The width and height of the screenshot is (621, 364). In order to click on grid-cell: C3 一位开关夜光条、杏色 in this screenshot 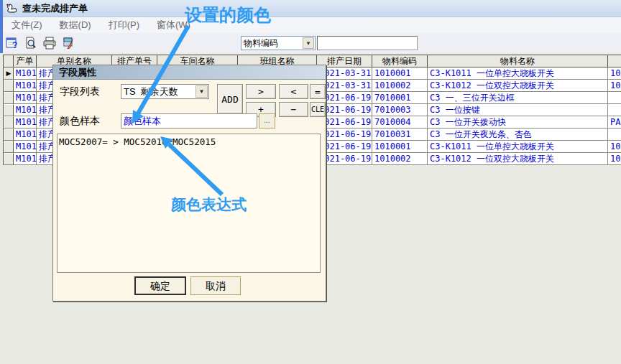, I will do `click(518, 135)`.